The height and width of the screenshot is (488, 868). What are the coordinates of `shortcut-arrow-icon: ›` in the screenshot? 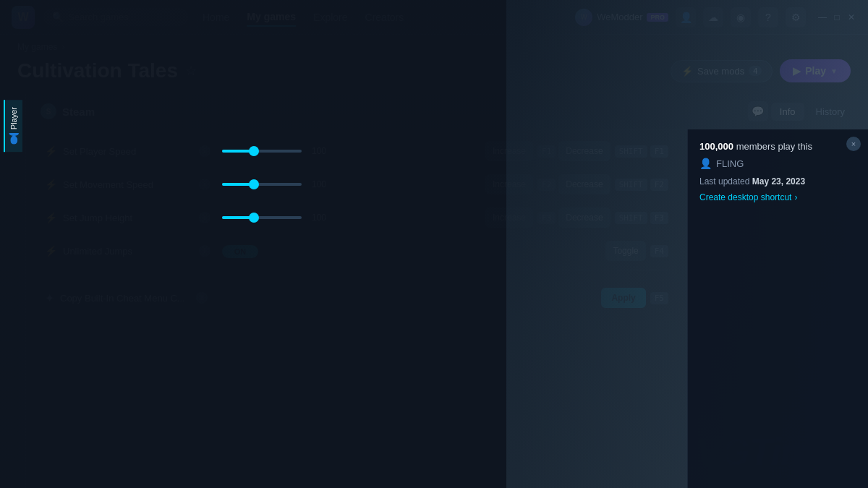 It's located at (796, 197).